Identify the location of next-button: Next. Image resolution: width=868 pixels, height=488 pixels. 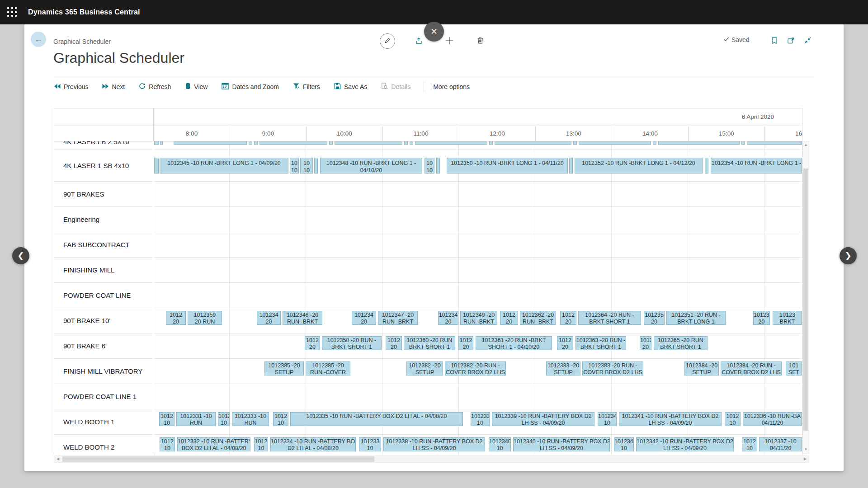
(113, 87).